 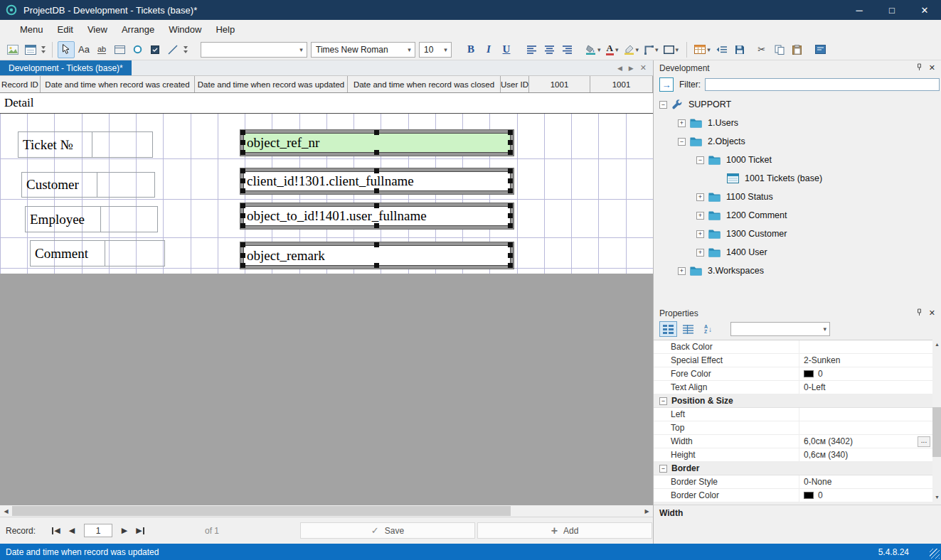 I want to click on font-color-button: A ▾, so click(x=612, y=50).